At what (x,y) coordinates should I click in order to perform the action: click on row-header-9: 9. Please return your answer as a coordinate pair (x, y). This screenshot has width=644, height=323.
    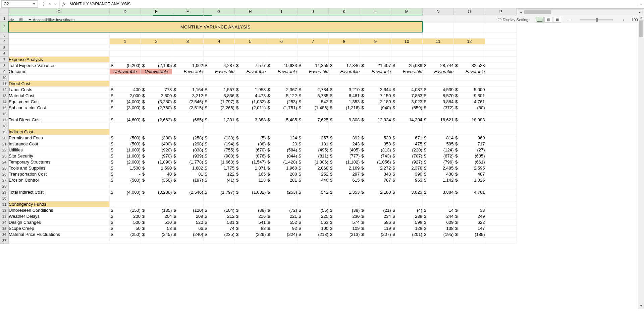
    Looking at the image, I should click on (5, 72).